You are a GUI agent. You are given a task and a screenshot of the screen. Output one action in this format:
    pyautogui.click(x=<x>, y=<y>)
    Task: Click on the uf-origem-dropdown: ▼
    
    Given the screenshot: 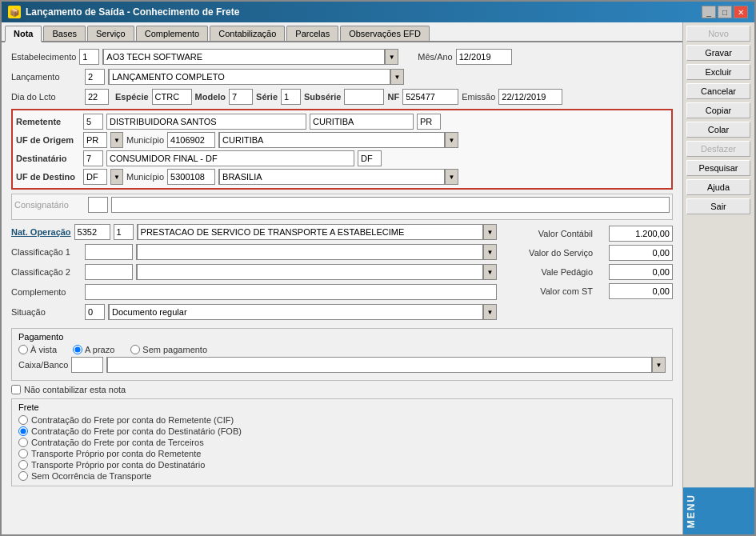 What is the action you would take?
    pyautogui.click(x=117, y=140)
    